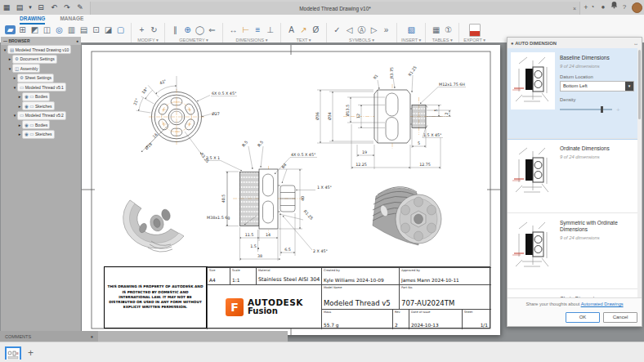 This screenshot has height=362, width=644. What do you see at coordinates (199, 30) in the screenshot?
I see `circle-icon: ◯` at bounding box center [199, 30].